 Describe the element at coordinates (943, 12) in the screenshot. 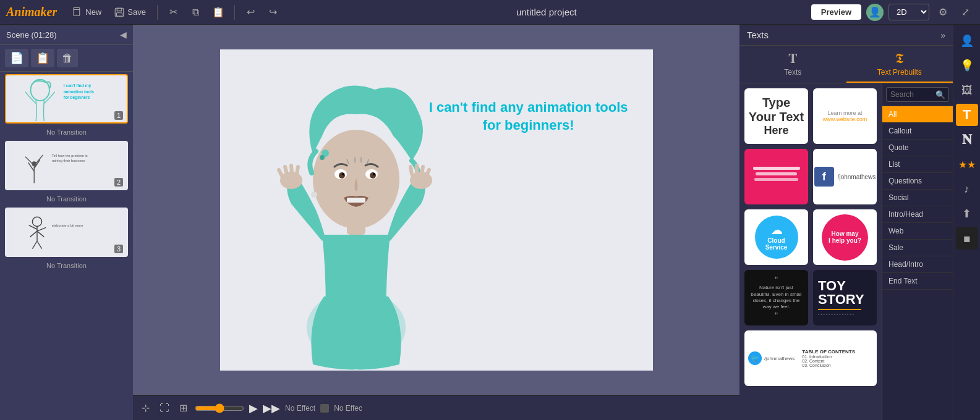

I see `settings-button: ⚙` at that location.